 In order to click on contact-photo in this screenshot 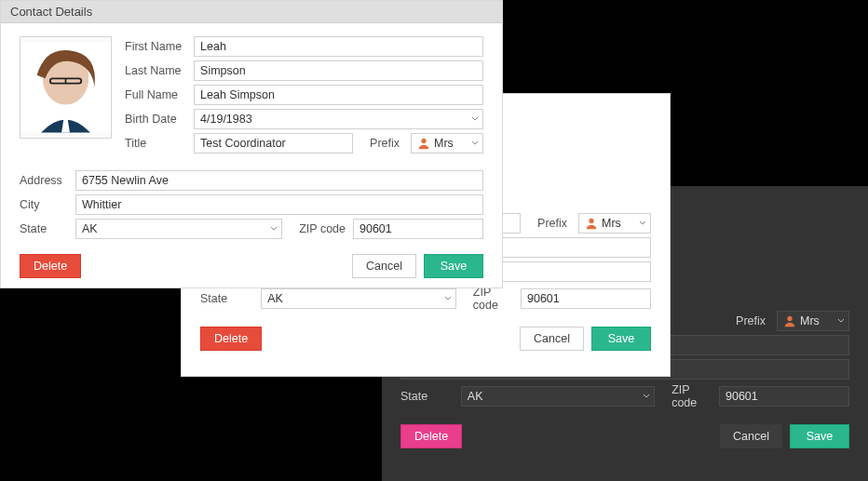, I will do `click(65, 87)`.